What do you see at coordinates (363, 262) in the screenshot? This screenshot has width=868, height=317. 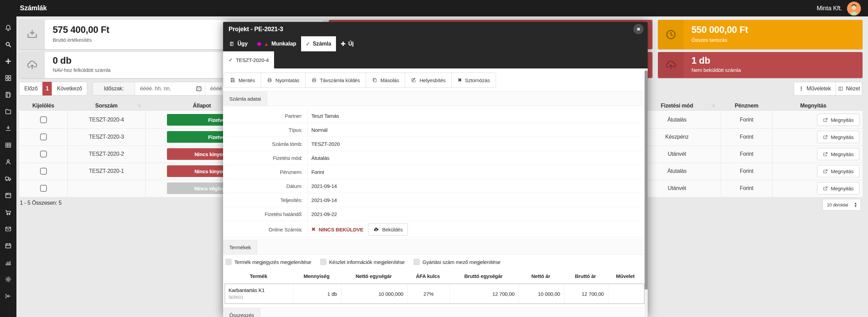 I see `checkbox-stock-info: Készlet információk megjelenítése` at bounding box center [363, 262].